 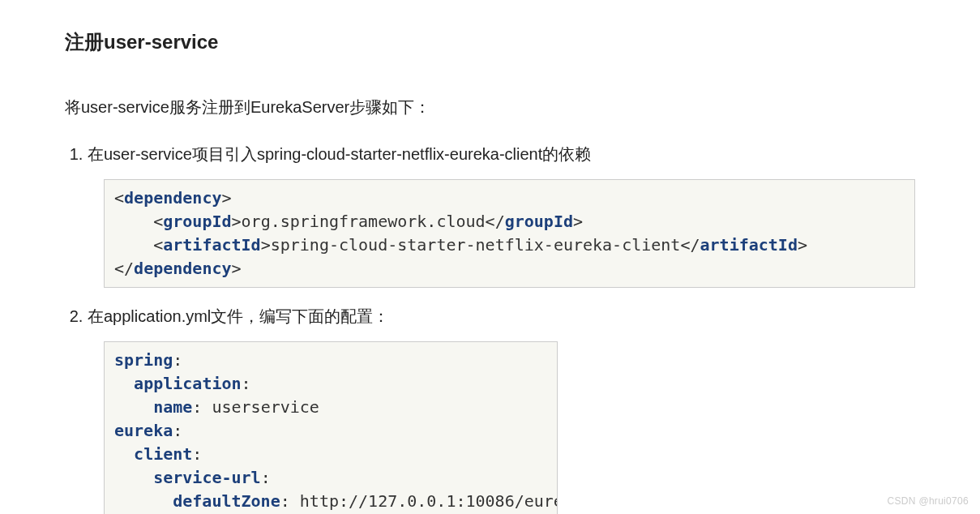 What do you see at coordinates (143, 360) in the screenshot?
I see `yml-spring: spring` at bounding box center [143, 360].